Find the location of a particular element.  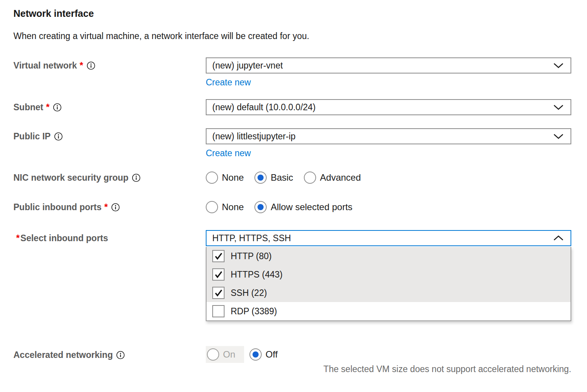

subnet-label: Subnet is located at coordinates (28, 107).